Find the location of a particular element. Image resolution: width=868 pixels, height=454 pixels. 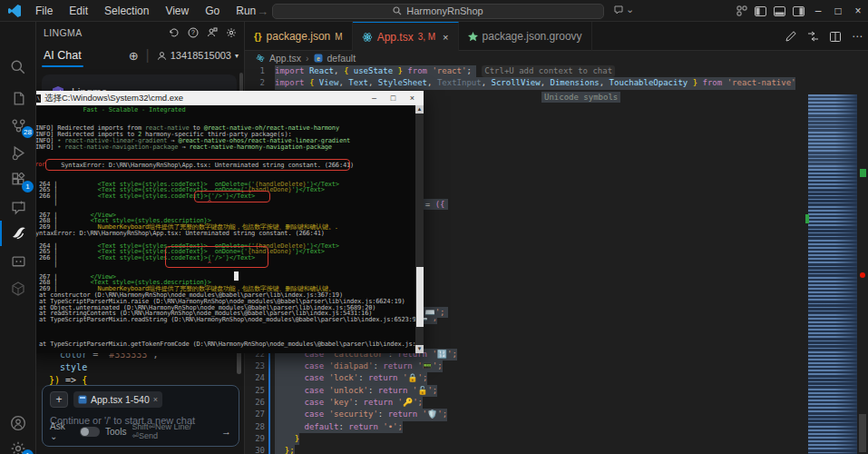

tab-close-icon: × is located at coordinates (445, 37).